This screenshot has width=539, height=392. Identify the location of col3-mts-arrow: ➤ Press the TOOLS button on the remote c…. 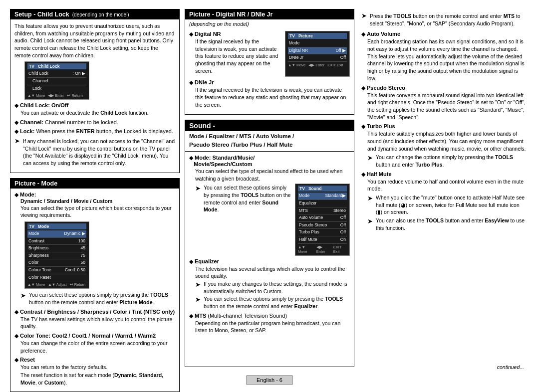
(444, 19).